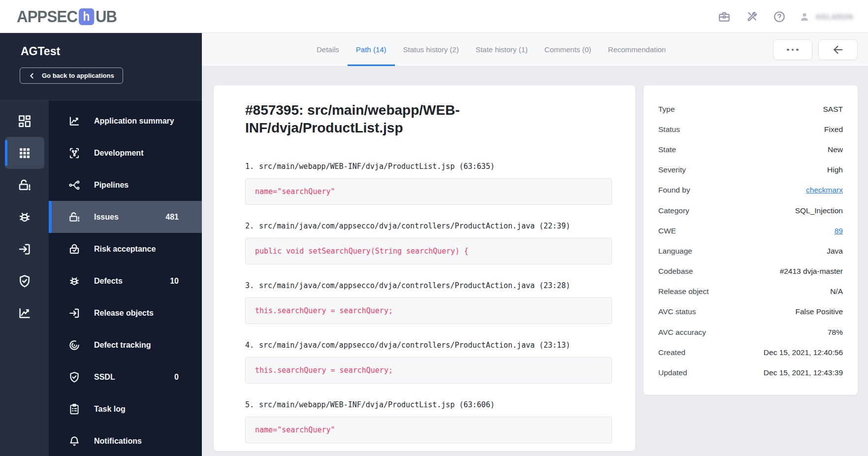 This screenshot has width=868, height=456. What do you see at coordinates (74, 409) in the screenshot?
I see `clipboard-list-icon` at bounding box center [74, 409].